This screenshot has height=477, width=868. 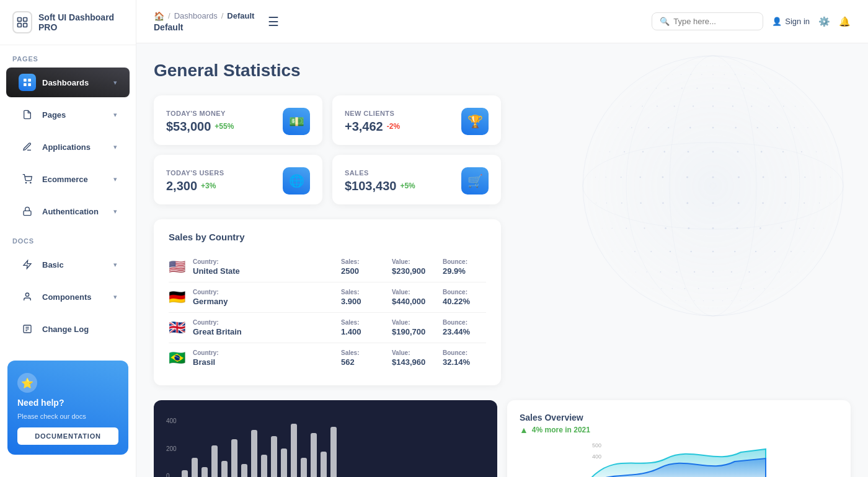 What do you see at coordinates (273, 22) in the screenshot?
I see `hamburger-menu: ☰` at bounding box center [273, 22].